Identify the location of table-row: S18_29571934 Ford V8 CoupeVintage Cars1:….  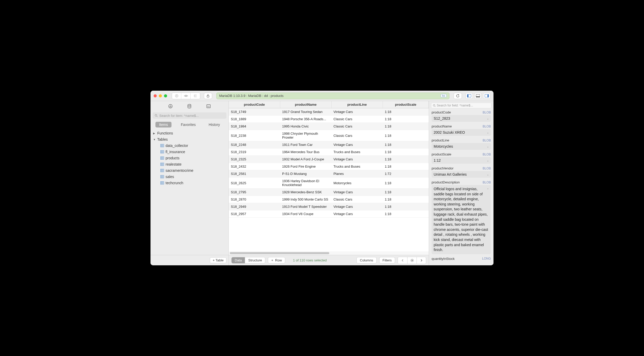
(329, 214).